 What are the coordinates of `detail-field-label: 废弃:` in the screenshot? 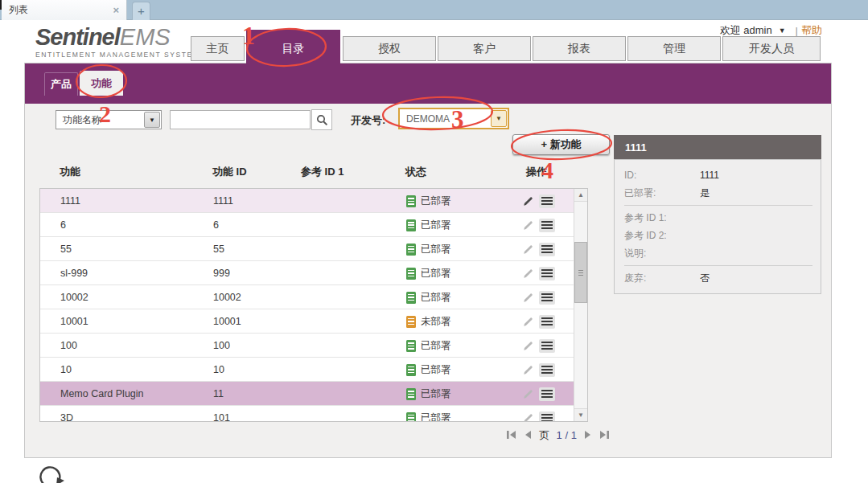 It's located at (662, 278).